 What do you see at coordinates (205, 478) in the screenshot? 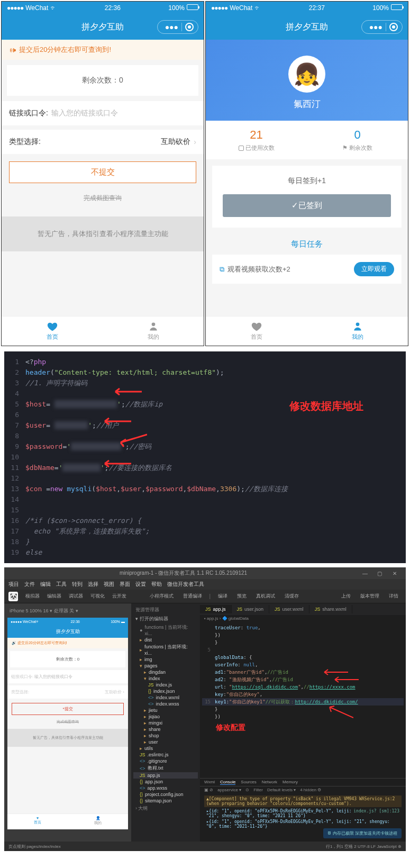
I see `code-line: 12` at bounding box center [205, 478].